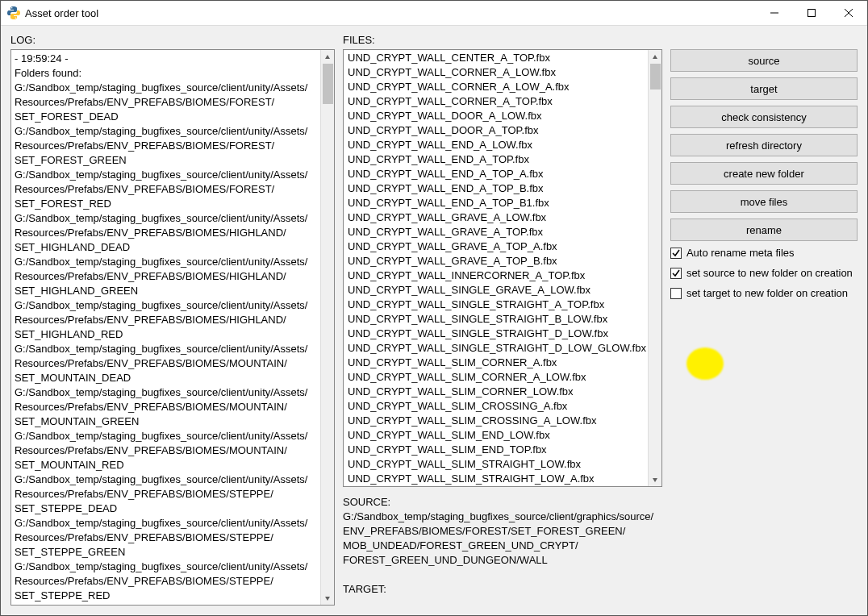  I want to click on file-item: UND_CRYPT_WALL_DOOR_A_LOW.fbx, so click(495, 116).